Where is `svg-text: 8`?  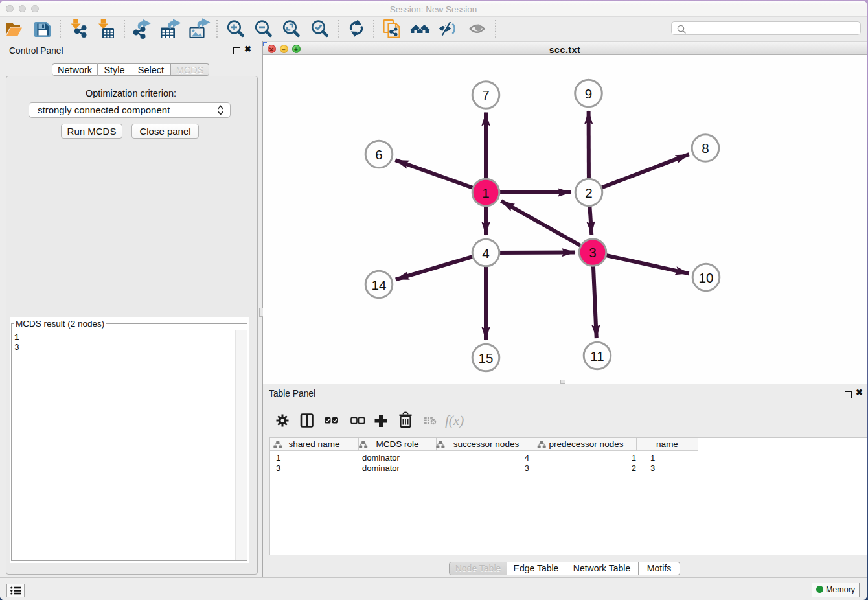 svg-text: 8 is located at coordinates (705, 148).